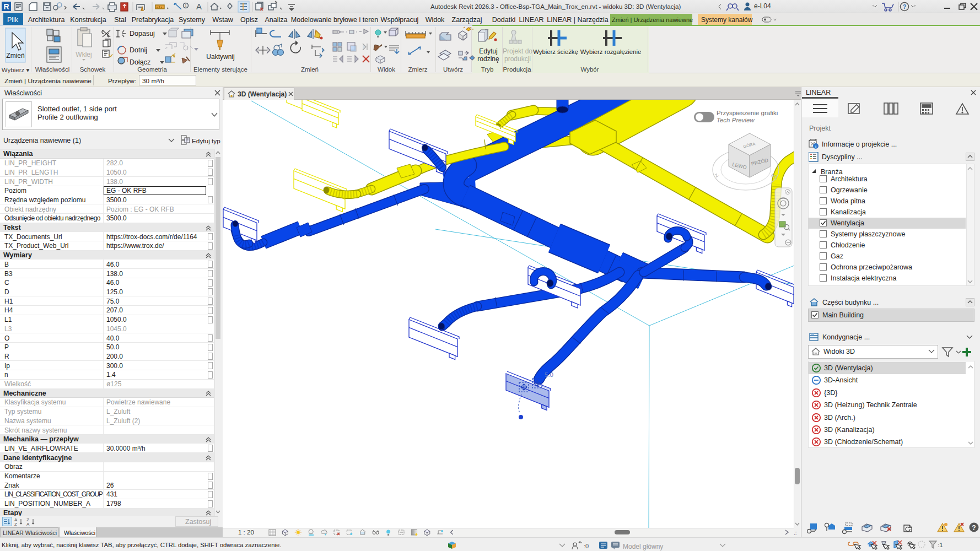 The height and width of the screenshot is (551, 980). Describe the element at coordinates (763, 6) in the screenshot. I see `svg-text: e-L04` at that location.